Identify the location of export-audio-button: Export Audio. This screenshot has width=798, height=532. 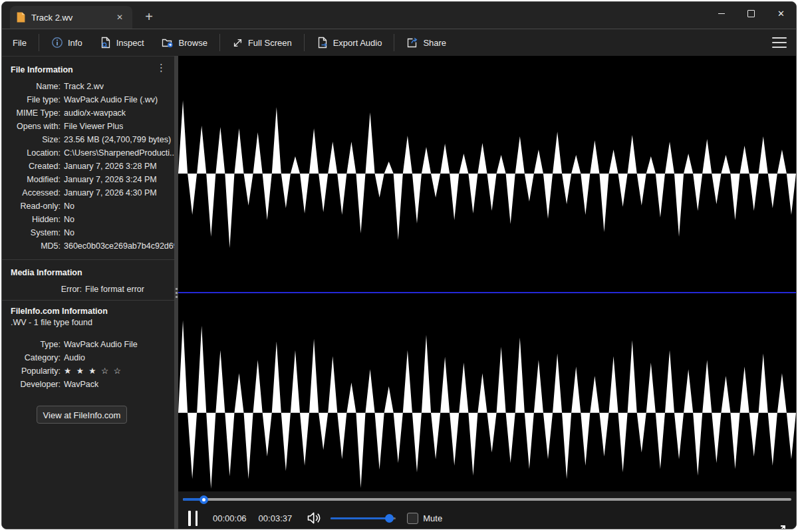
(350, 43).